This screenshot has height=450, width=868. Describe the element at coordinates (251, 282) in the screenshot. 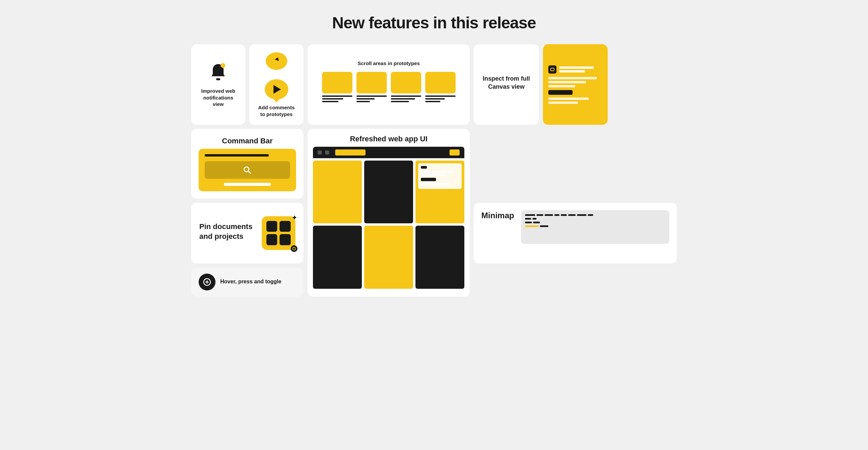

I see `hover-label: Hover, press and toggle` at that location.